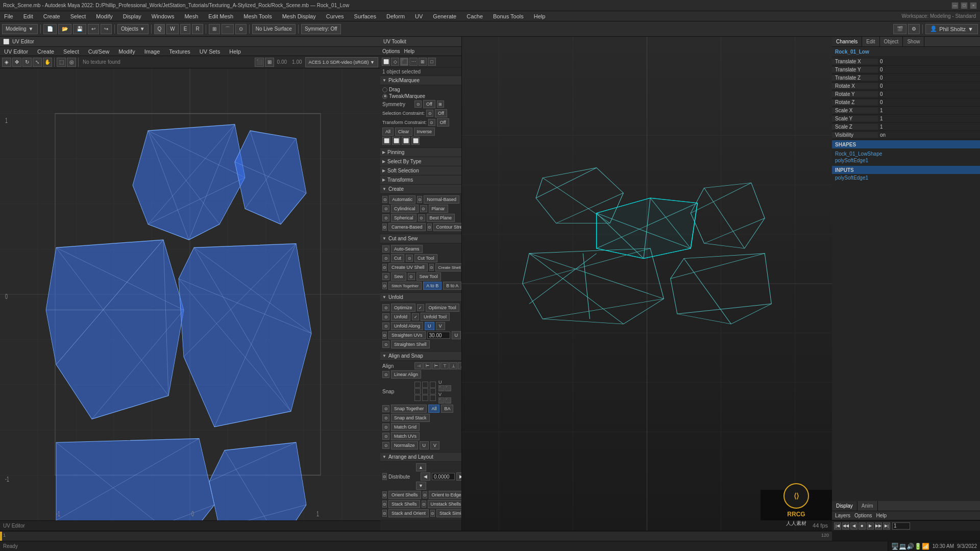 The height and width of the screenshot is (551, 980). What do you see at coordinates (443, 122) in the screenshot?
I see `trans-constraint-off-btn: Off` at bounding box center [443, 122].